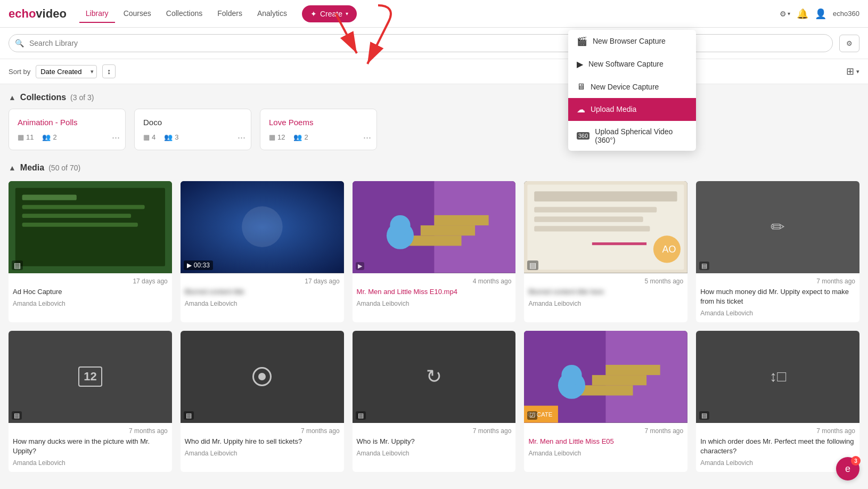 This screenshot has width=868, height=489. I want to click on svg-text: AO, so click(669, 249).